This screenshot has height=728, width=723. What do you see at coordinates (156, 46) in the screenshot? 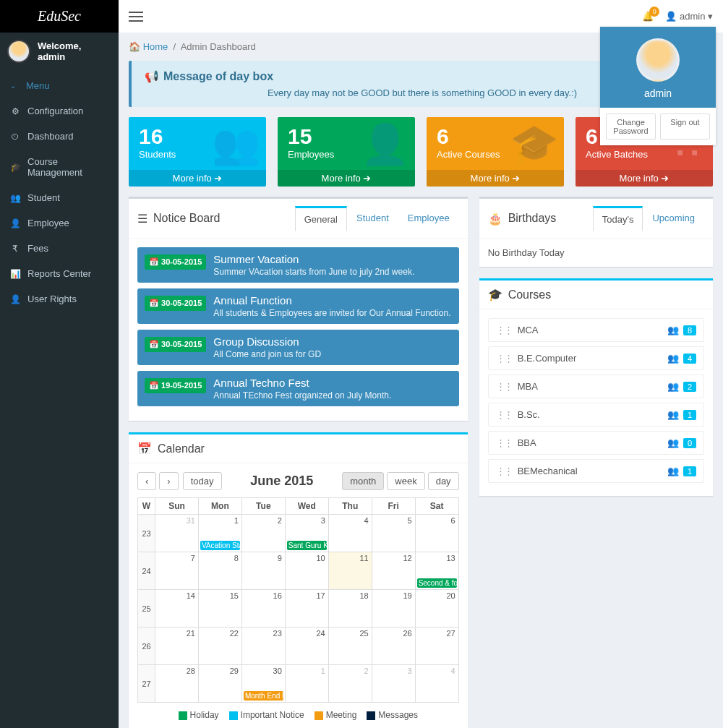
I see `breadcrumb-home: Home` at bounding box center [156, 46].